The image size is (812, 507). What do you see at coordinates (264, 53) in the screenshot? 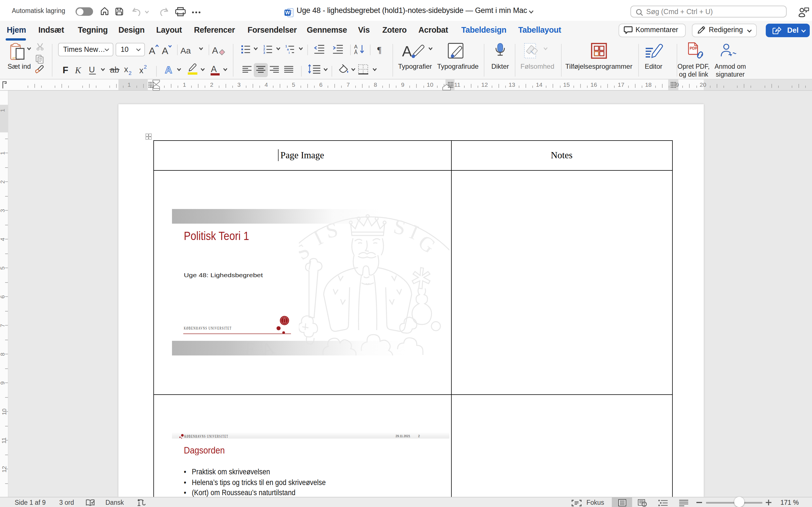
I see `svg-text: 3` at bounding box center [264, 53].